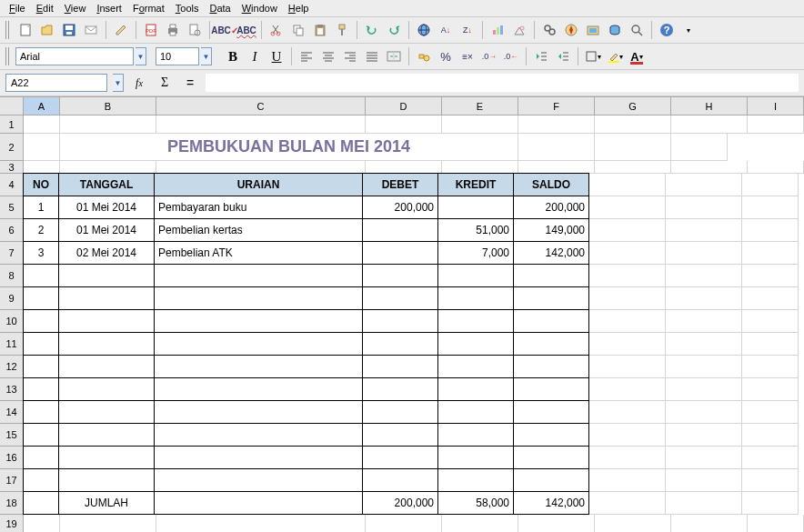  What do you see at coordinates (551, 185) in the screenshot?
I see `header-saldo: SALDO` at bounding box center [551, 185].